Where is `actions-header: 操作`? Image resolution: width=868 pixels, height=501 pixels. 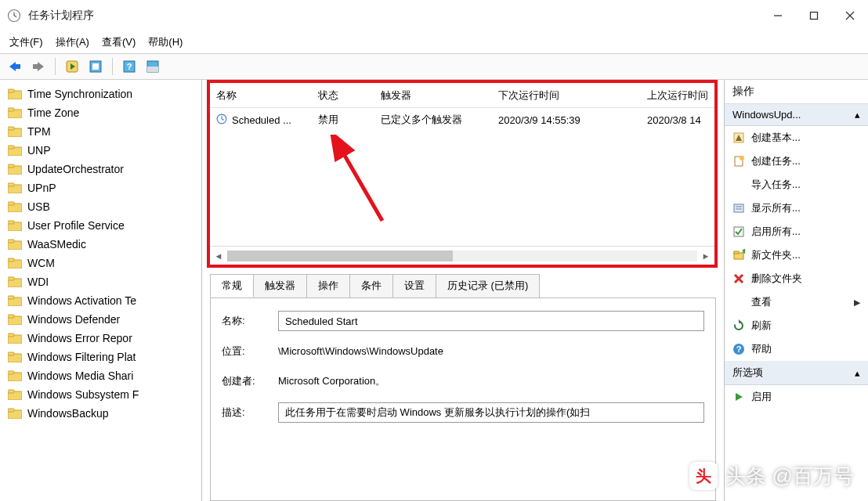
actions-header: 操作 is located at coordinates (796, 92).